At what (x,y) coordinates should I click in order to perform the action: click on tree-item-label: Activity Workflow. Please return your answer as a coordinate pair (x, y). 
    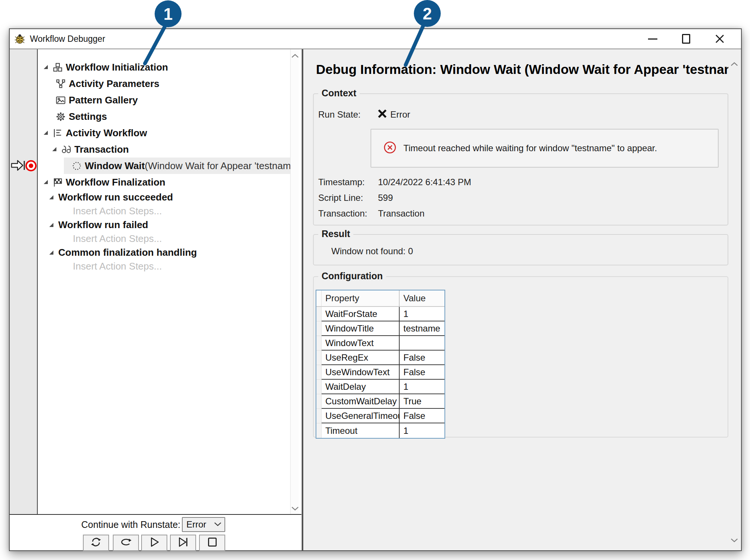
    Looking at the image, I should click on (106, 133).